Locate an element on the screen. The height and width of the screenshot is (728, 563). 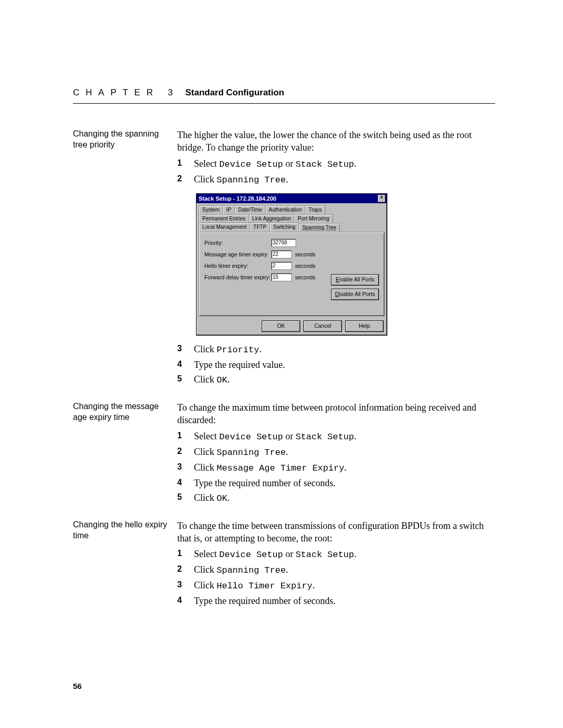
tab-spanning-tree: Spanning Tree is located at coordinates (319, 228).